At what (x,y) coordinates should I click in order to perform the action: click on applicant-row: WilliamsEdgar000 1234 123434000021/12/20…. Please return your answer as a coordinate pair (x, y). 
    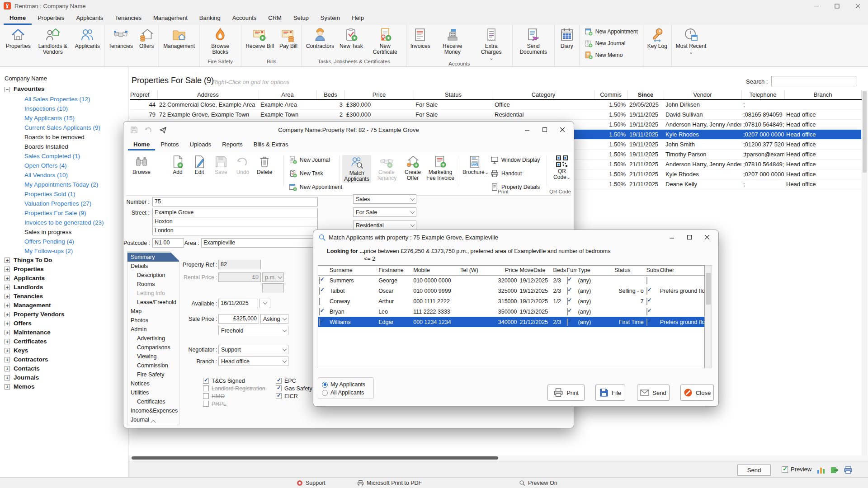
    Looking at the image, I should click on (511, 322).